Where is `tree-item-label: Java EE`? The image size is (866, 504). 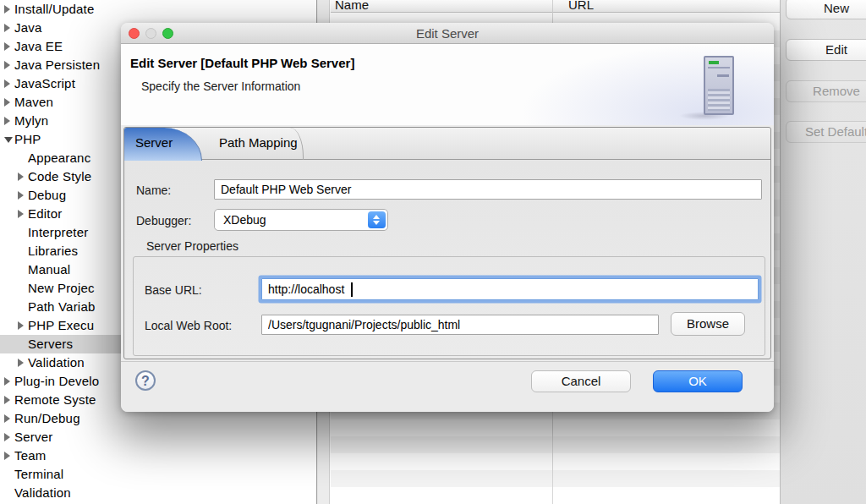
tree-item-label: Java EE is located at coordinates (39, 47).